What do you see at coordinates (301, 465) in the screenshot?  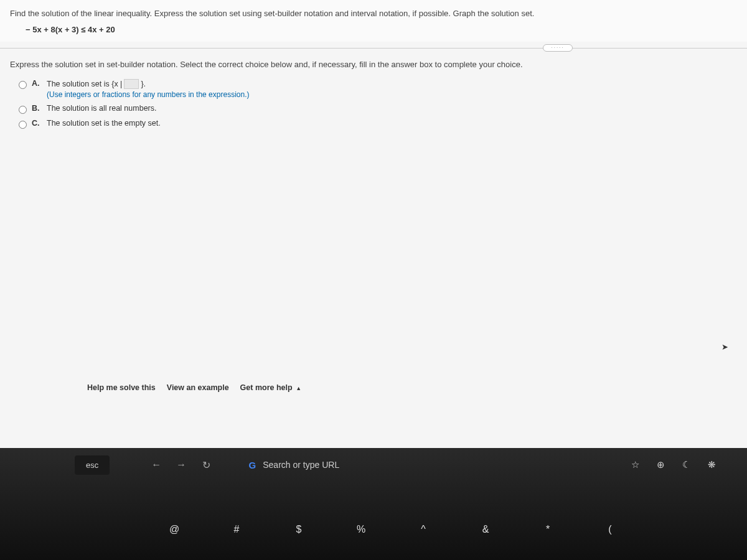 I see `omnibox-placeholder: Search or type URL` at bounding box center [301, 465].